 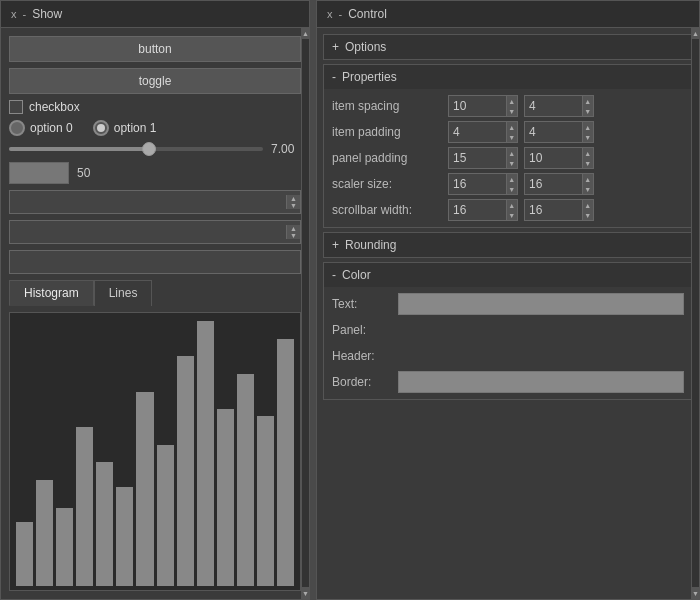 I want to click on radio0-outer, so click(x=17, y=128).